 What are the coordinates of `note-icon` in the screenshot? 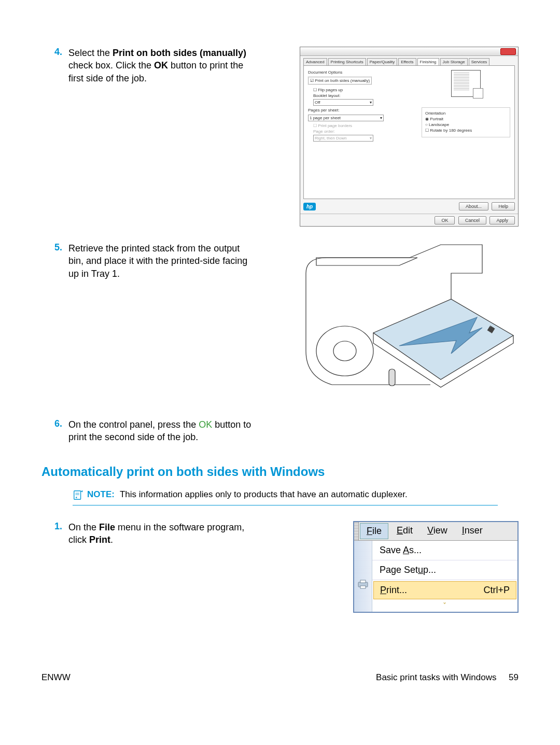 It's located at (78, 495).